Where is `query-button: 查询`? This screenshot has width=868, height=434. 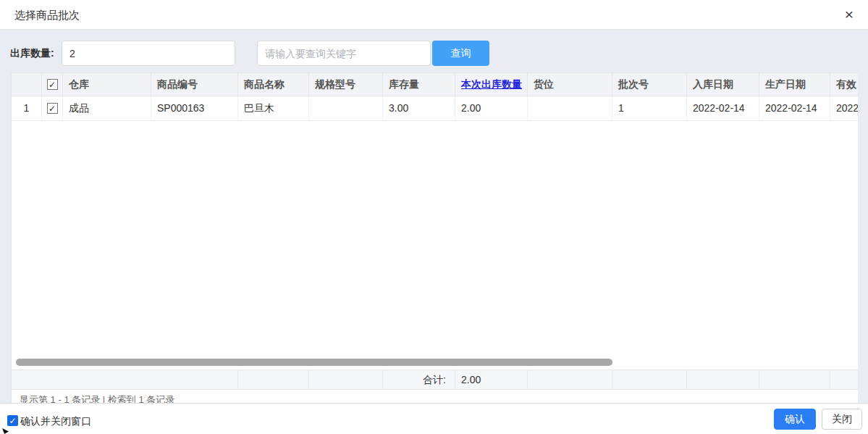 query-button: 查询 is located at coordinates (460, 54).